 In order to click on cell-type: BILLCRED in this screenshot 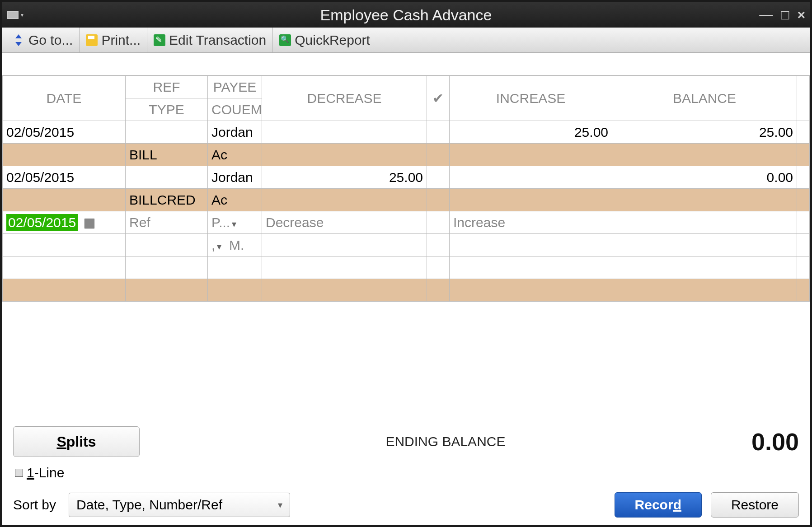, I will do `click(167, 200)`.